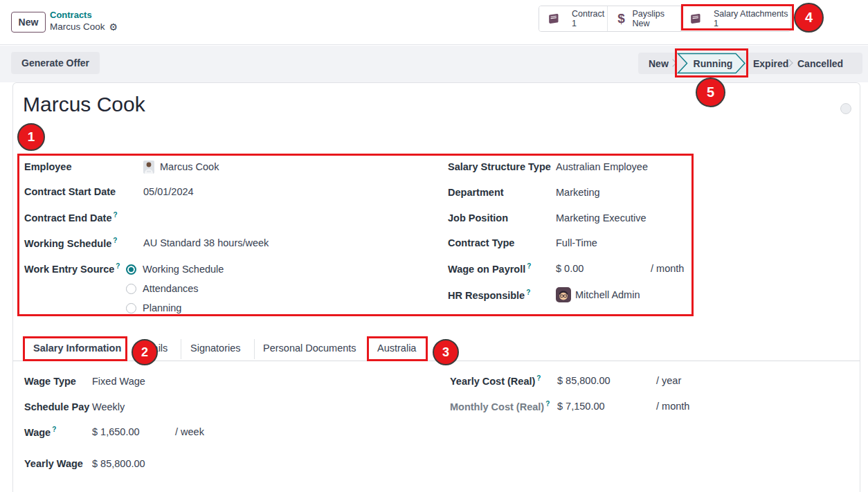 Image resolution: width=868 pixels, height=492 pixels. Describe the element at coordinates (481, 243) in the screenshot. I see `field-label: Contract Type` at that location.